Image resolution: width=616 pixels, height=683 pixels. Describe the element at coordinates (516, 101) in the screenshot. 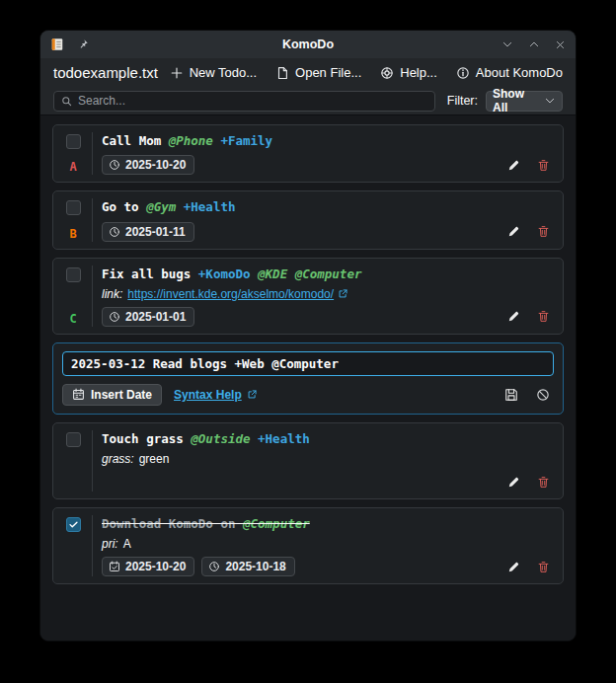

I see `filter-value: Show All` at that location.